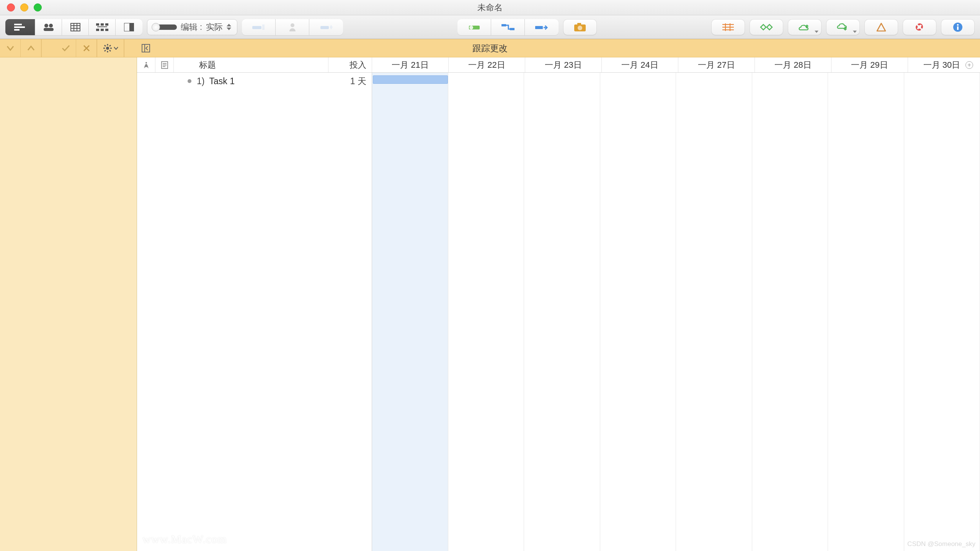 The height and width of the screenshot is (551, 980). I want to click on date-header-0: 一月 21日, so click(410, 65).